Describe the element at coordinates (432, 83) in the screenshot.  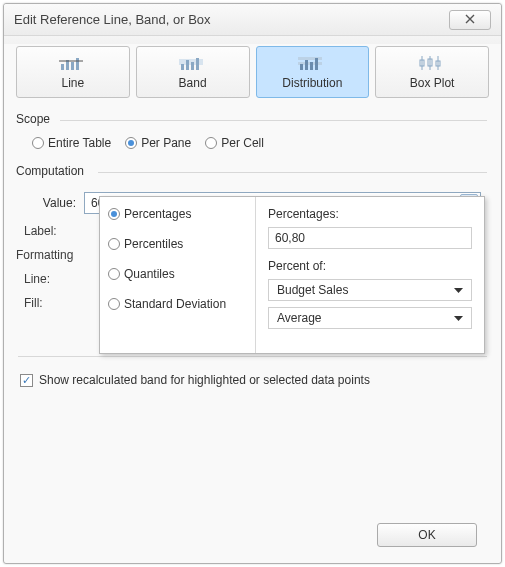
I see `tab-boxplot-label: Box Plot` at that location.